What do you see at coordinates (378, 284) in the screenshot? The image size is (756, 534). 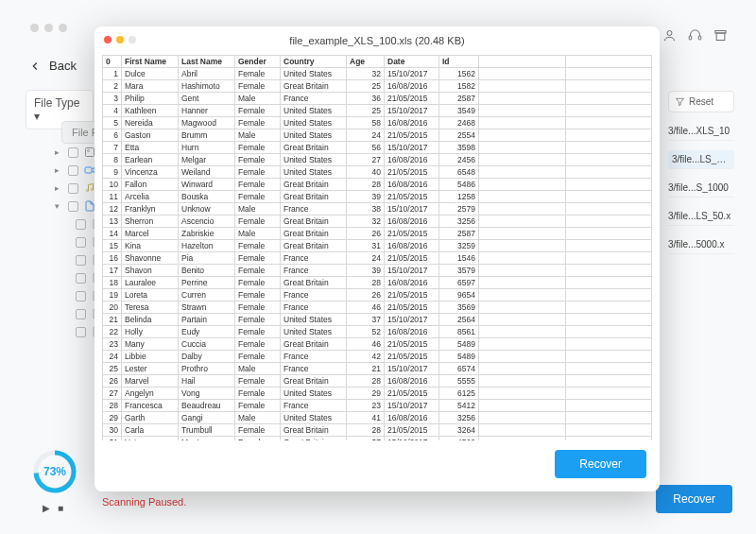 I see `table-row: 18LauraleePerrineFemaleGreat Britain2816…` at bounding box center [378, 284].